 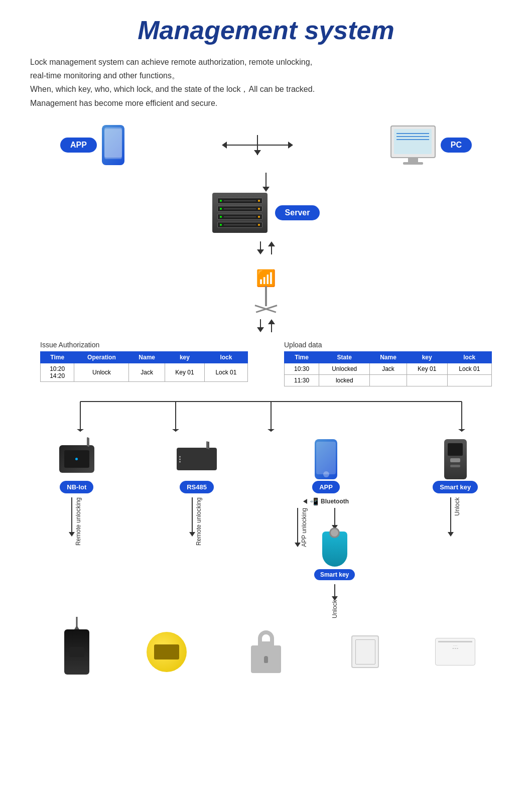 What do you see at coordinates (326, 459) in the screenshot?
I see `app-icon` at bounding box center [326, 459].